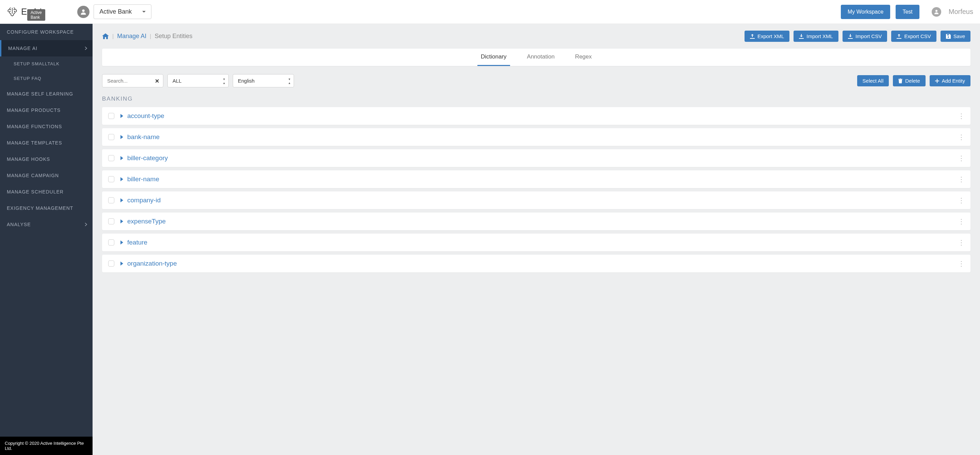 This screenshot has width=980, height=455. Describe the element at coordinates (46, 208) in the screenshot. I see `sidebar-item-exigency-management: EXIGENCY MANAGEMENT` at that location.